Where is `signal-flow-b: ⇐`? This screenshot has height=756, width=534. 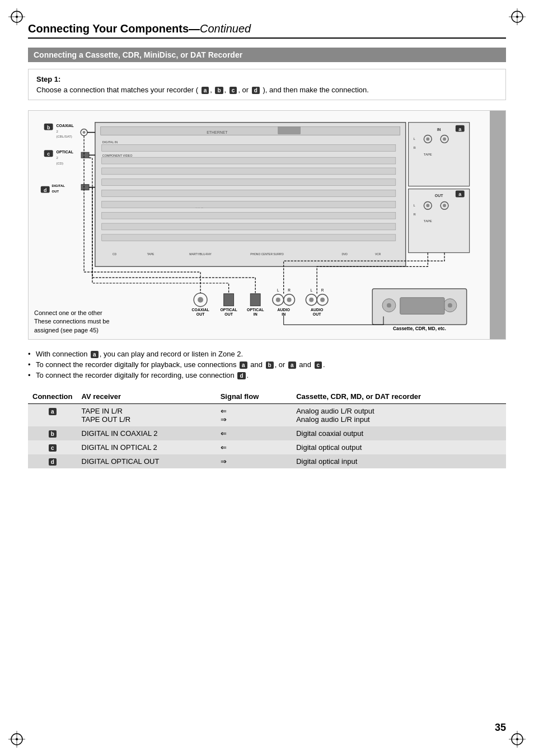 signal-flow-b: ⇐ is located at coordinates (254, 433).